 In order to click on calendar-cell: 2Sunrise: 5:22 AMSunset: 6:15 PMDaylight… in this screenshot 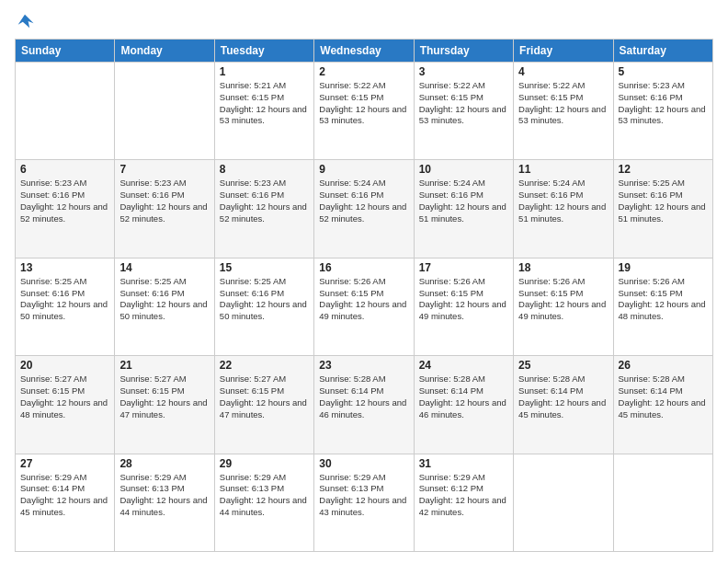, I will do `click(364, 111)`.